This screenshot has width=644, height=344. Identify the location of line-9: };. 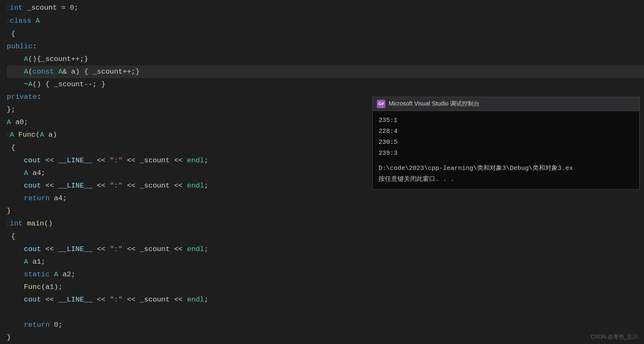
(11, 109).